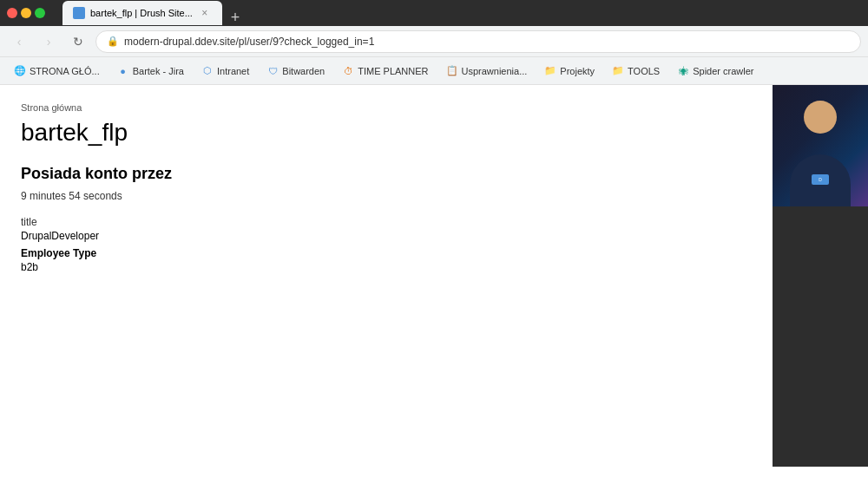  Describe the element at coordinates (57, 71) in the screenshot. I see `bookmark-strona: 🌐 STRONA GŁÓ...` at that location.